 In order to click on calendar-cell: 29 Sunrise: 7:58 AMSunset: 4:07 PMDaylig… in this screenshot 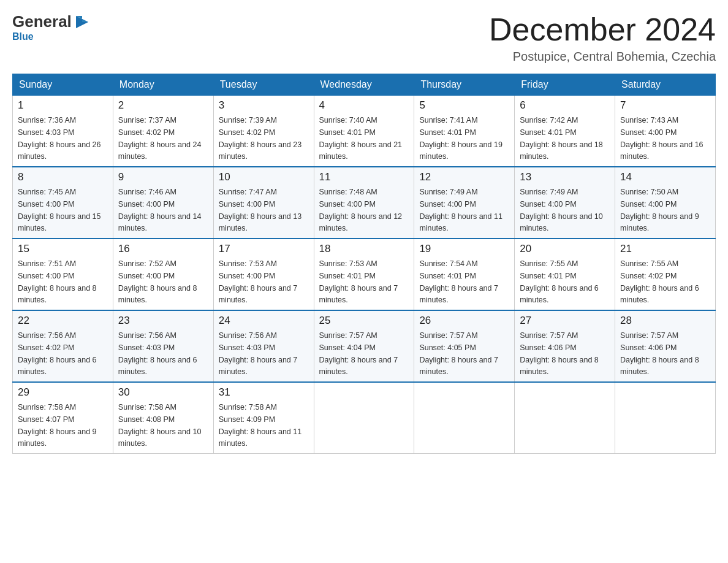, I will do `click(63, 418)`.